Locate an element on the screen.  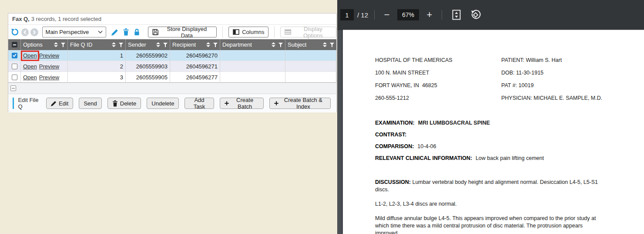
fit-page-icon is located at coordinates (456, 15).